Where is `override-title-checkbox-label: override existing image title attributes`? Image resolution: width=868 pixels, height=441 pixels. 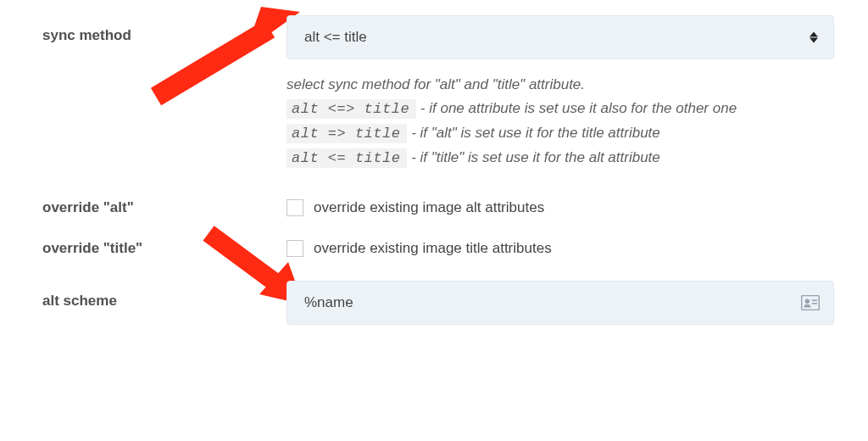
override-title-checkbox-label: override existing image title attributes is located at coordinates (432, 248).